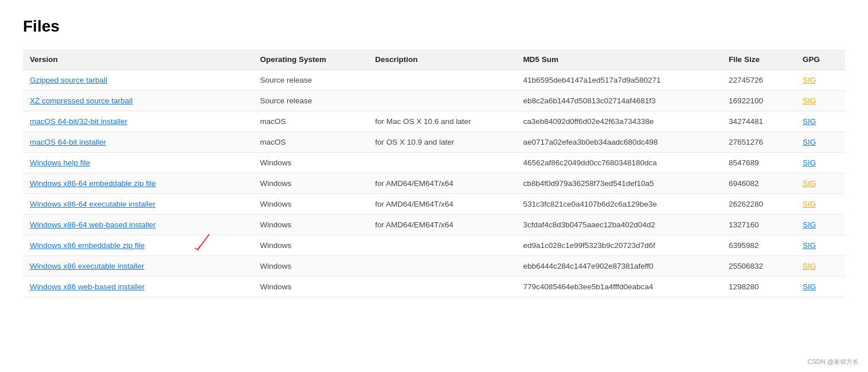 This screenshot has width=868, height=372. Describe the element at coordinates (619, 225) in the screenshot. I see `file-md5: 3cfdaf4c8d3b0475aaec12ba402d04d2` at that location.